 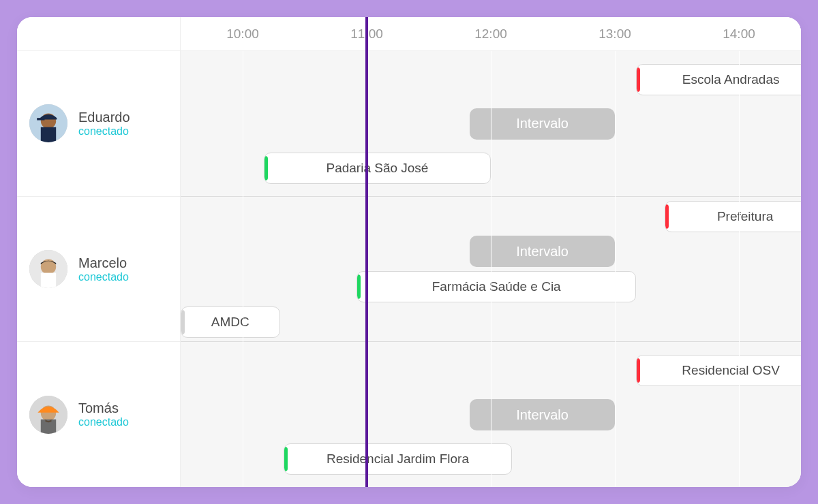 I want to click on time-header: 10:0011:0012:0013:0014:00, so click(x=491, y=34).